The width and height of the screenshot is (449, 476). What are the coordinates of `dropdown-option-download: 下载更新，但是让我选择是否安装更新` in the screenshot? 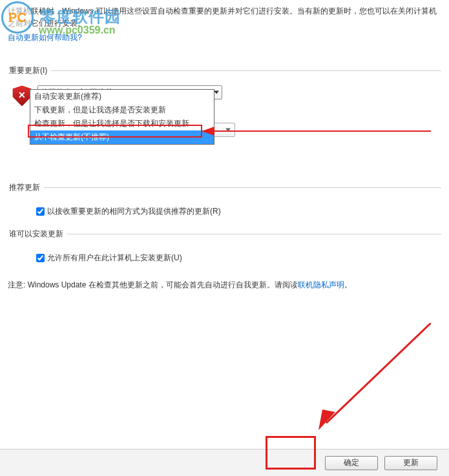 It's located at (122, 110).